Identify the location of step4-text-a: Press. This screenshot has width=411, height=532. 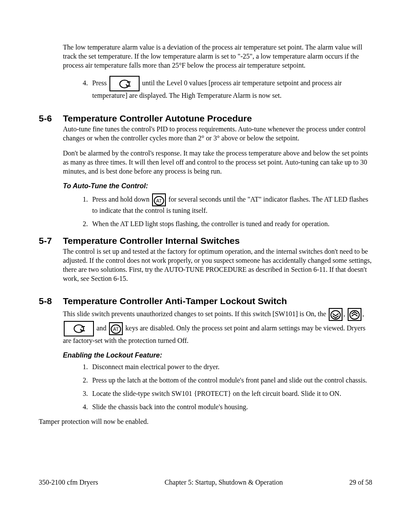
(100, 83).